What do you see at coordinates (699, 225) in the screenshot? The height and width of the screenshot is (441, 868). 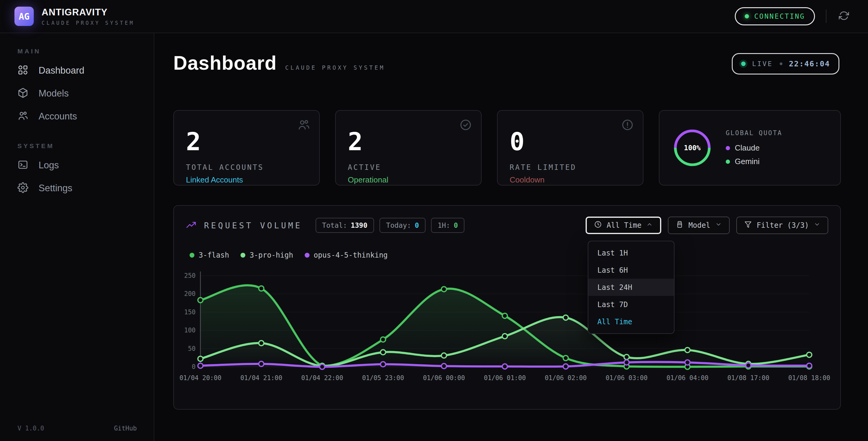 I see `model-dropdown: Model` at bounding box center [699, 225].